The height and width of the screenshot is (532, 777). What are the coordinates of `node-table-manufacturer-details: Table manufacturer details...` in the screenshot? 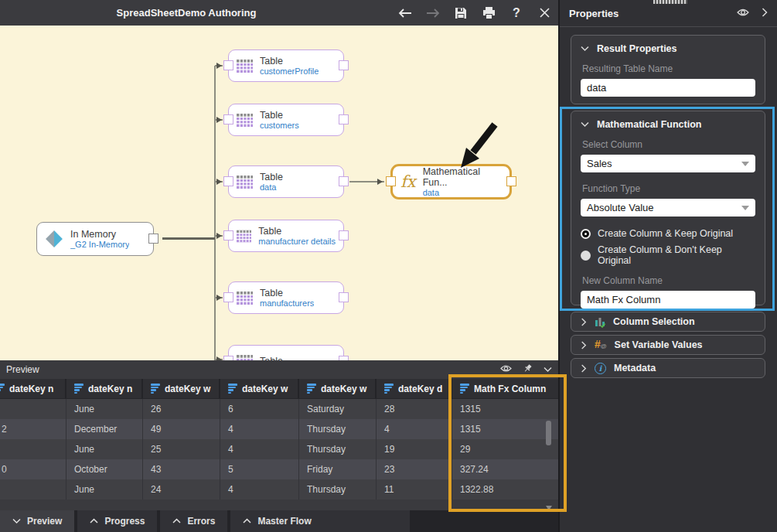 It's located at (286, 236).